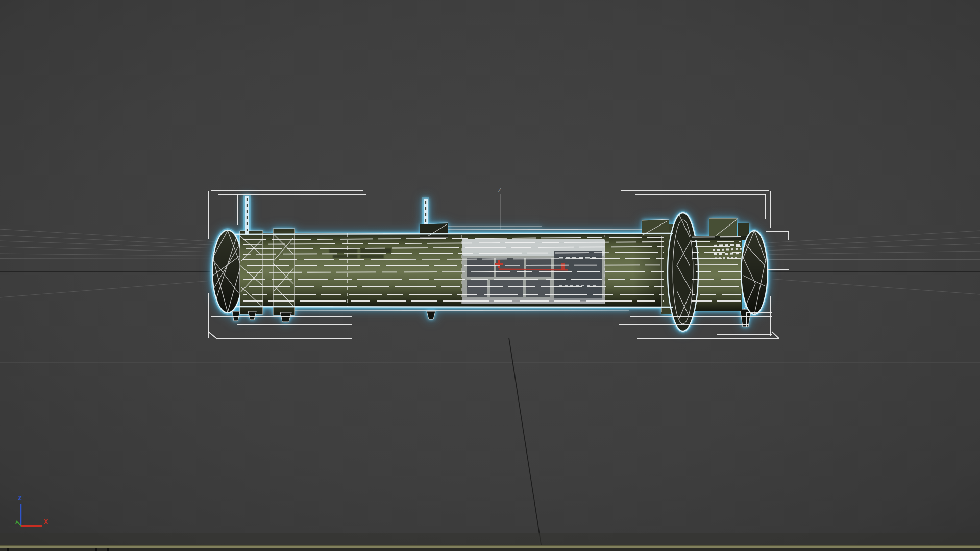 The width and height of the screenshot is (980, 551). Describe the element at coordinates (754, 272) in the screenshot. I see `rear-end-cap` at that location.